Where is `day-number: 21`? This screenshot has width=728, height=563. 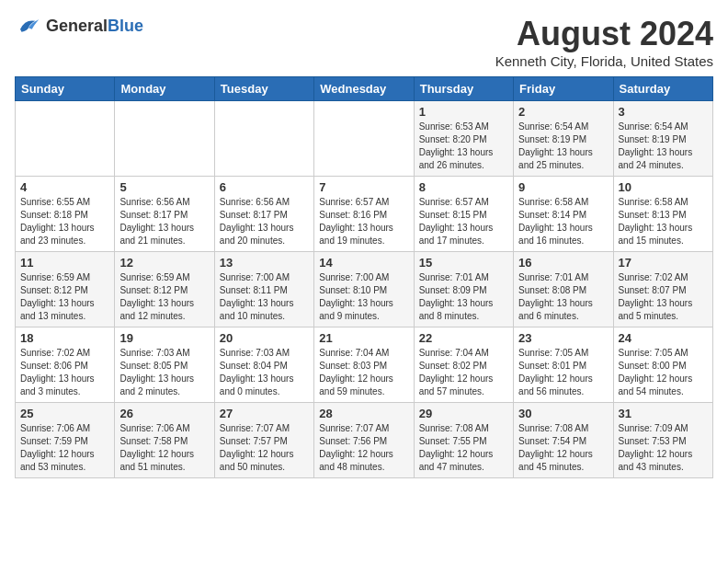
day-number: 21 is located at coordinates (364, 339).